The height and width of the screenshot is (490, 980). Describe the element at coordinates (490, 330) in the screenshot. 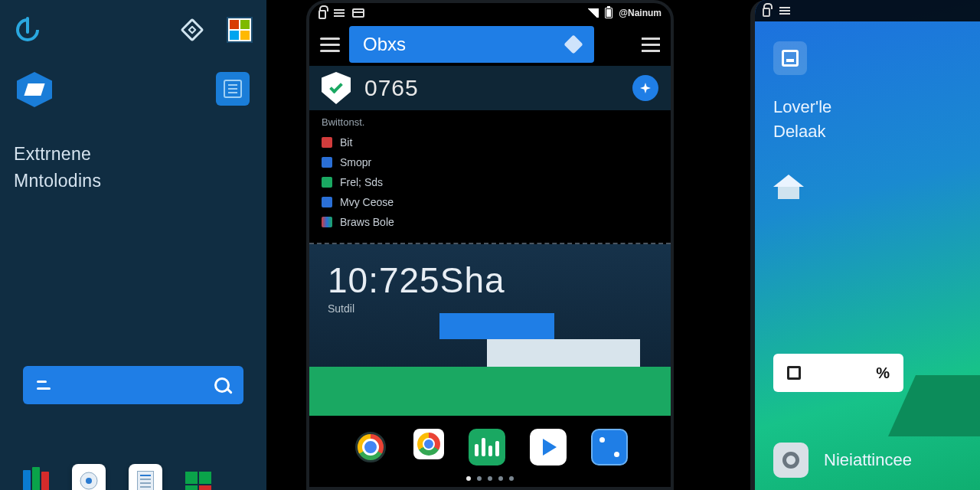

I see `clock-widget: 10:725Sha Sutdil` at that location.